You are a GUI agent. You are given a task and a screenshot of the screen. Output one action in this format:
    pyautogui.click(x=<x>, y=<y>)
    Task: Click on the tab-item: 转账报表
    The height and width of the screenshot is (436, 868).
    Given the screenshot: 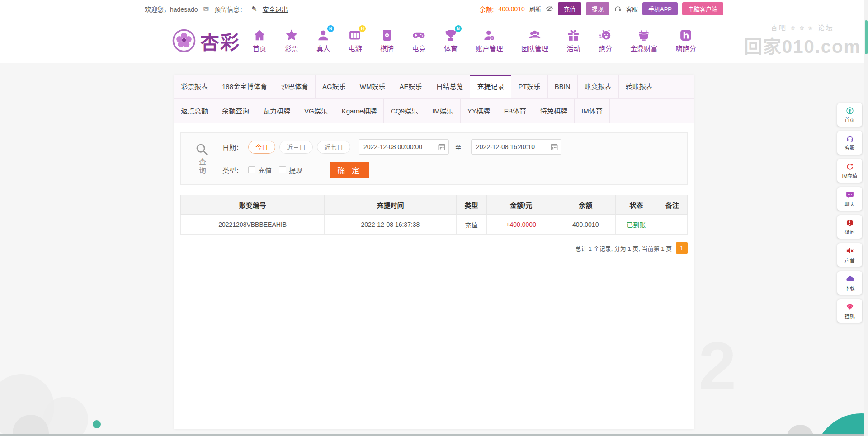 What is the action you would take?
    pyautogui.click(x=639, y=87)
    